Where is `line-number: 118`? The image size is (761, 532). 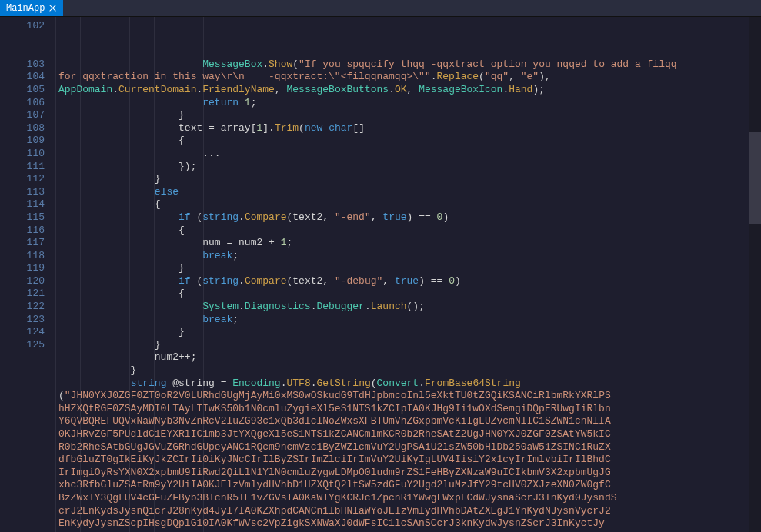
line-number: 118 is located at coordinates (22, 257).